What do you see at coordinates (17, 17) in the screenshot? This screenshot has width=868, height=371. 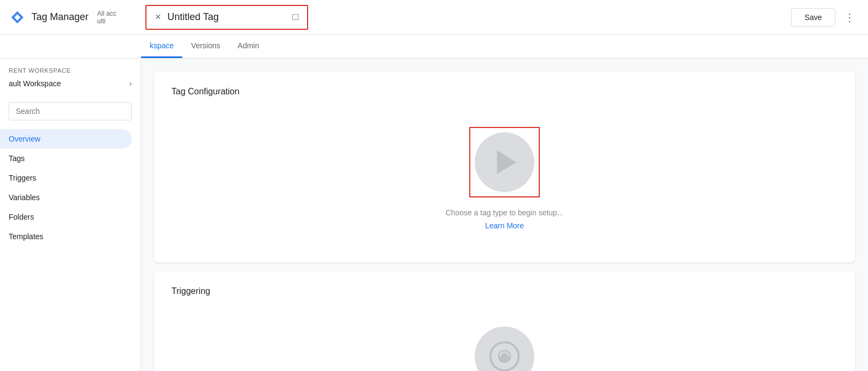 I see `gtm-logo` at bounding box center [17, 17].